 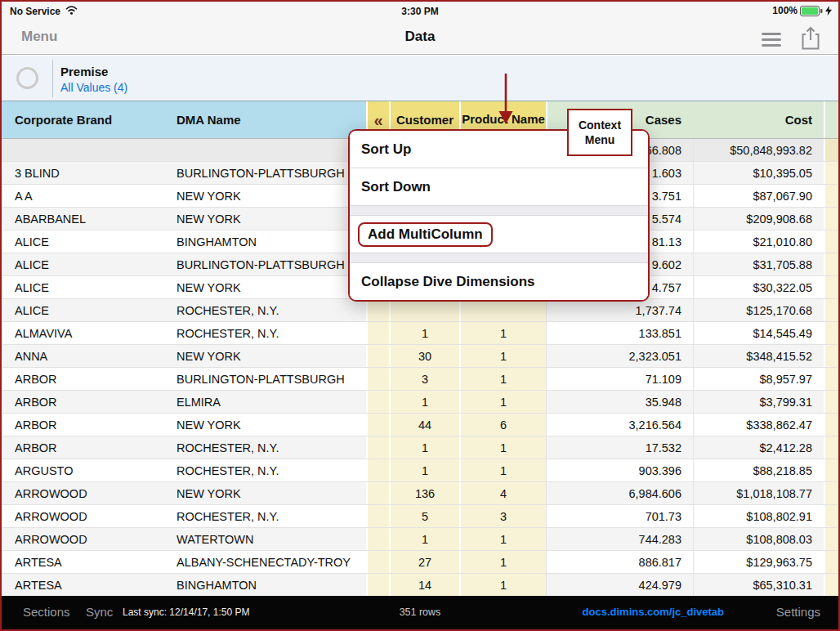 I want to click on column-header-dma-name: DMA Name, so click(x=269, y=119).